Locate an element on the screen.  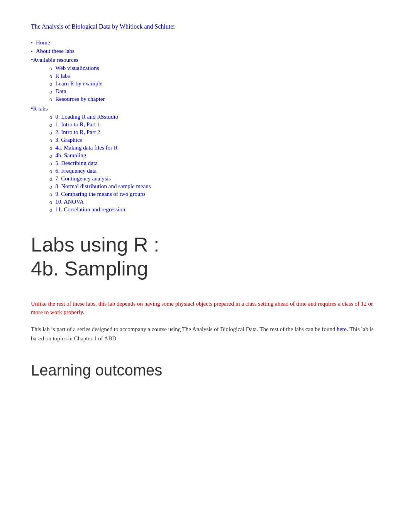
body-text-before: This lab is part of a series designed to… is located at coordinates (183, 329).